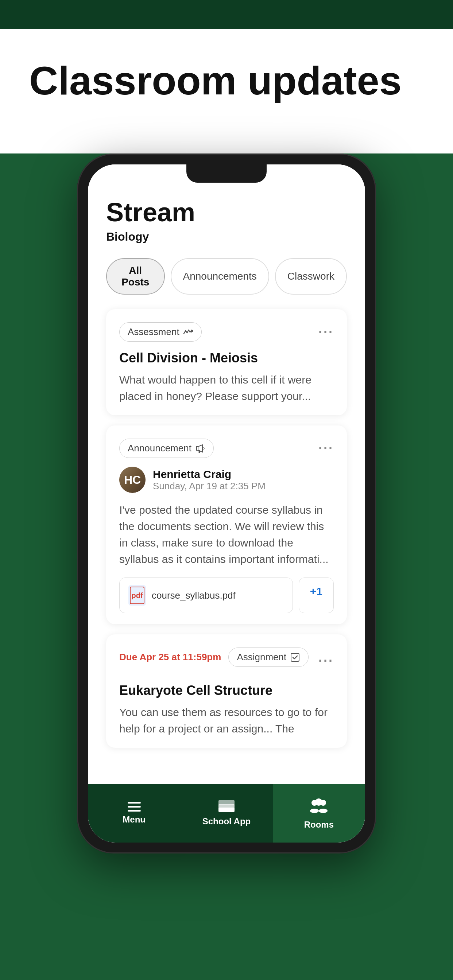 The height and width of the screenshot is (980, 453). Describe the element at coordinates (226, 525) in the screenshot. I see `card-announcement: Announcement ···` at that location.